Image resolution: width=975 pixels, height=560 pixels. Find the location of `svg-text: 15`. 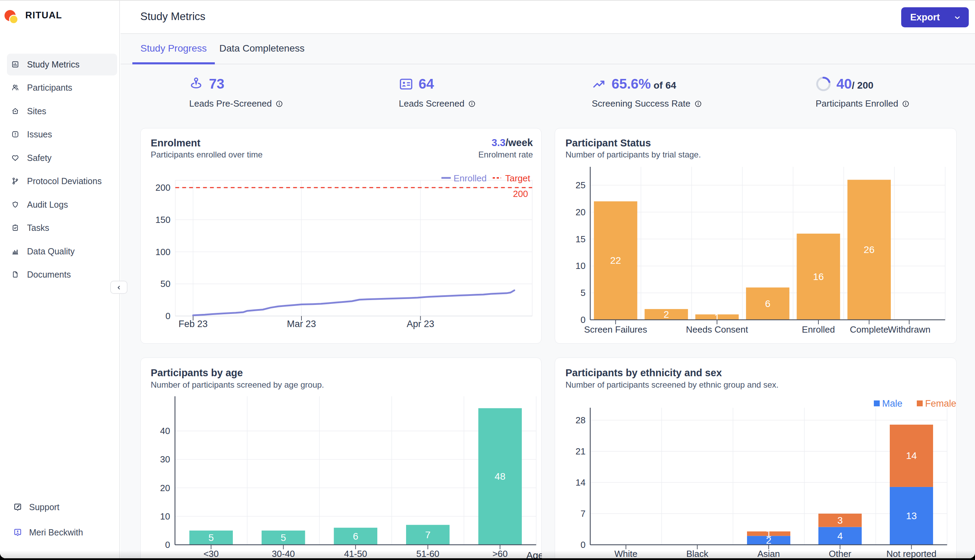

svg-text: 15 is located at coordinates (580, 239).